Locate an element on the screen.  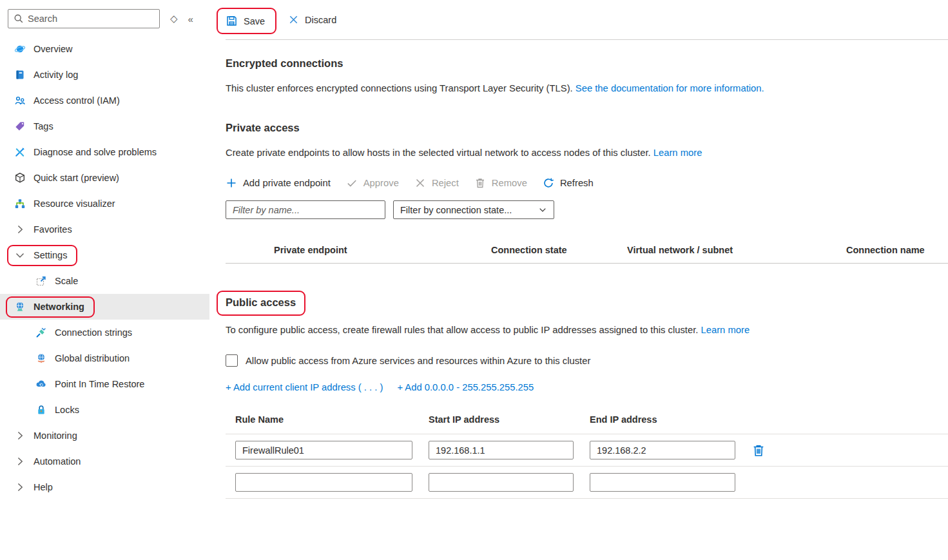
access-control-icon is located at coordinates (20, 101).